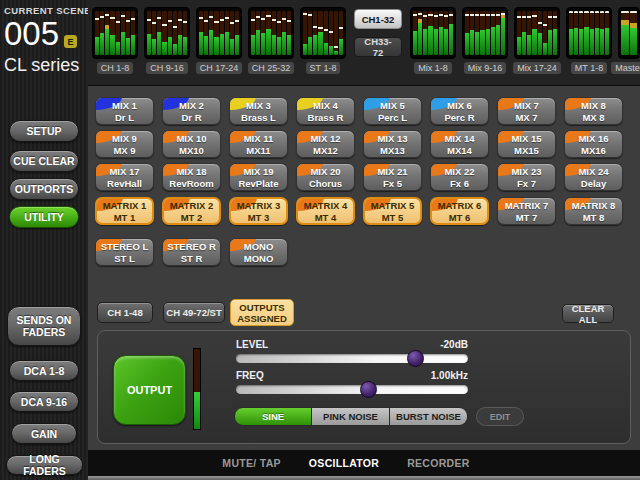 The height and width of the screenshot is (480, 640). Describe the element at coordinates (124, 184) in the screenshot. I see `channel-name-label: RevHall` at that location.